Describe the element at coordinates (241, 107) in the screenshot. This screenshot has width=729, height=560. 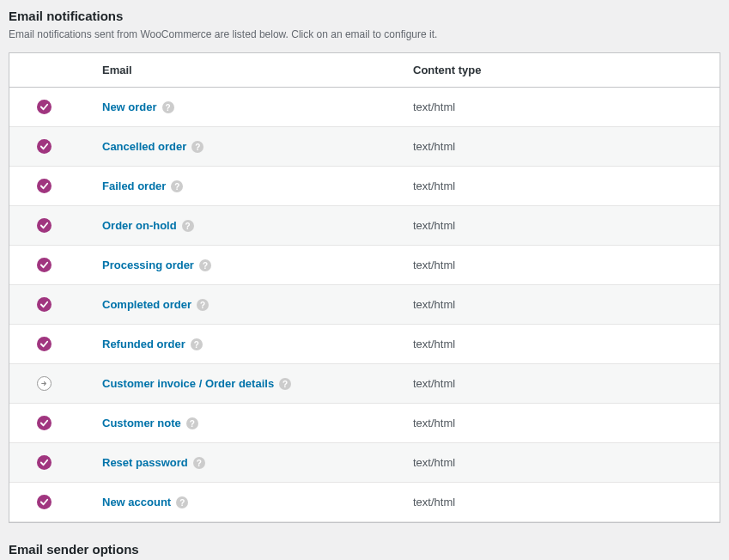
I see `email-cell: New order?` at that location.